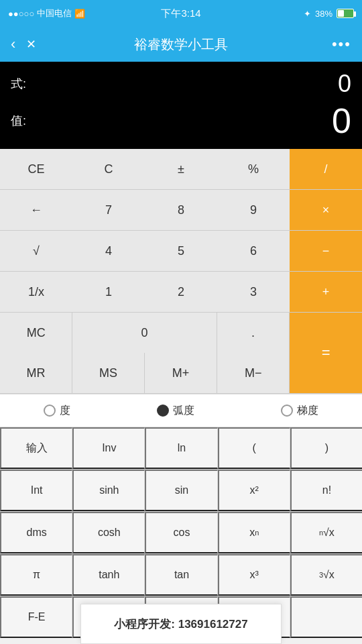  Describe the element at coordinates (109, 373) in the screenshot. I see `ms-button: MS` at that location.